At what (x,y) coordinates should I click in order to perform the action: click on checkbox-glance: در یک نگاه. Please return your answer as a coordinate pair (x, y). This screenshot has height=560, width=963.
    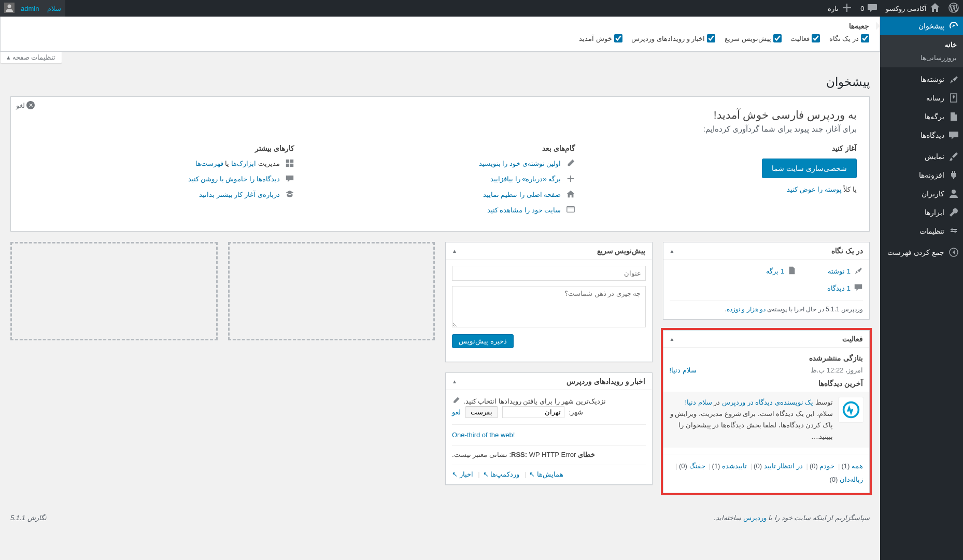
    Looking at the image, I should click on (849, 38).